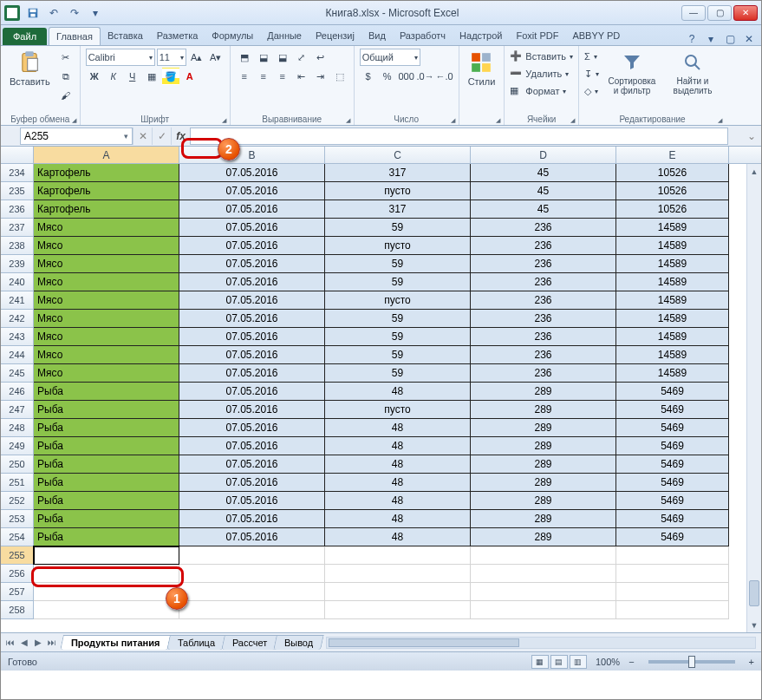 This screenshot has height=700, width=762. I want to click on cell-styles-button: Стили, so click(482, 69).